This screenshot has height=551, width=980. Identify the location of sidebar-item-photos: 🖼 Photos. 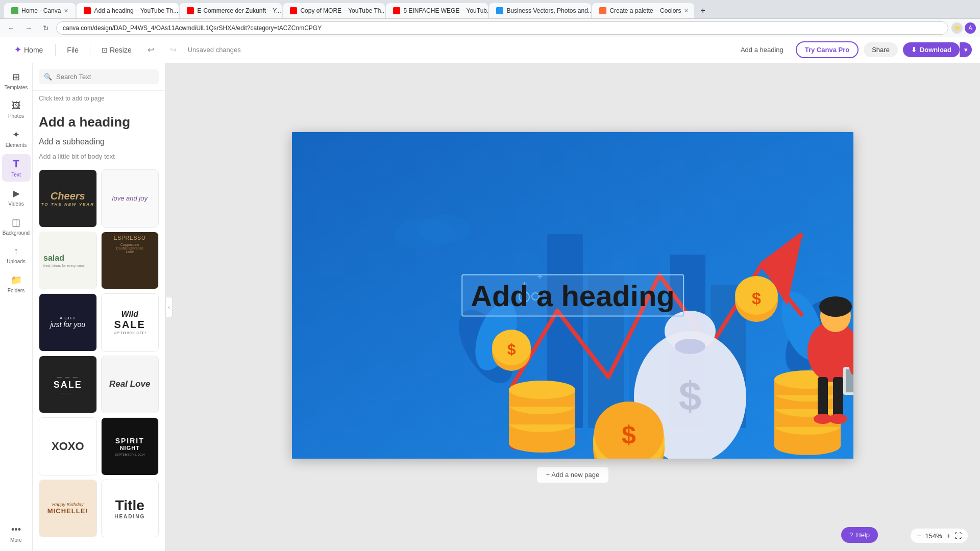
(16, 110).